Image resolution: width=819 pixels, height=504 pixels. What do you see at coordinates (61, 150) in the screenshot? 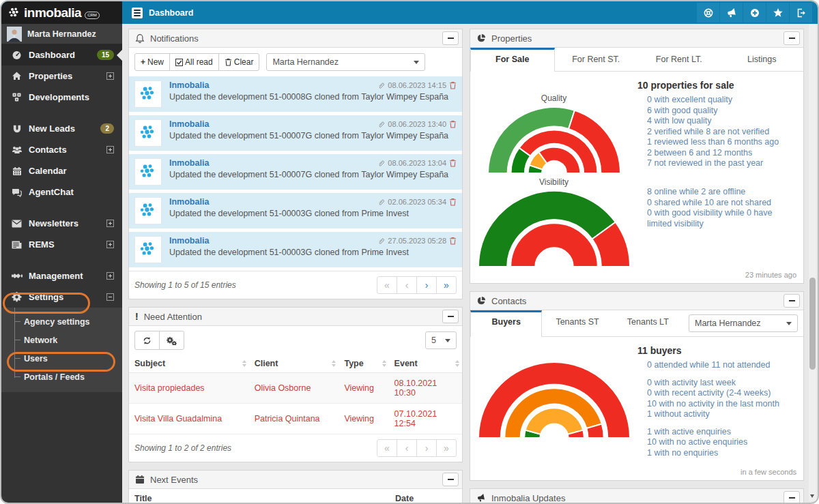
I see `sidebar-item-contacts: Contacts` at bounding box center [61, 150].